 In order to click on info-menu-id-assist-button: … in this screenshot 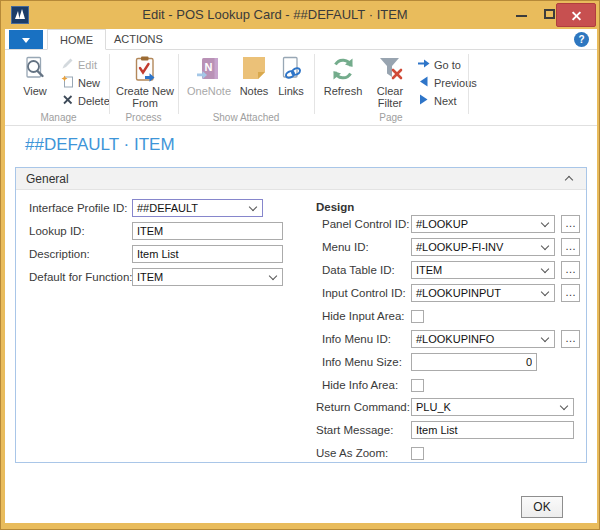, I will do `click(570, 339)`.